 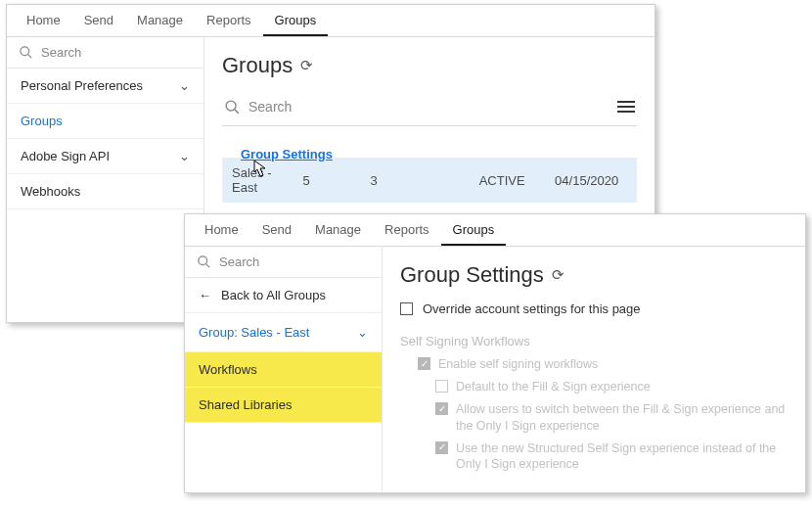 I want to click on sidebar-item-label: Workflows, so click(x=228, y=370).